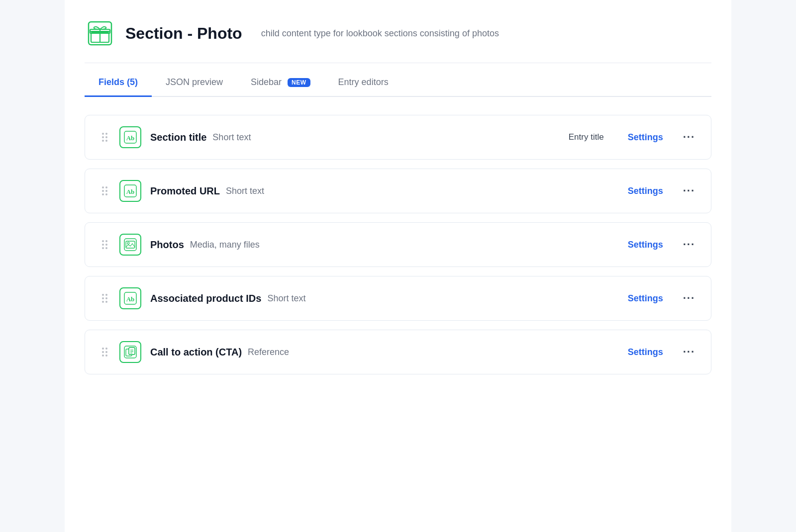 This screenshot has height=532, width=796. I want to click on field-row-section-title: Ab Section title Short text Entry title …, so click(398, 137).